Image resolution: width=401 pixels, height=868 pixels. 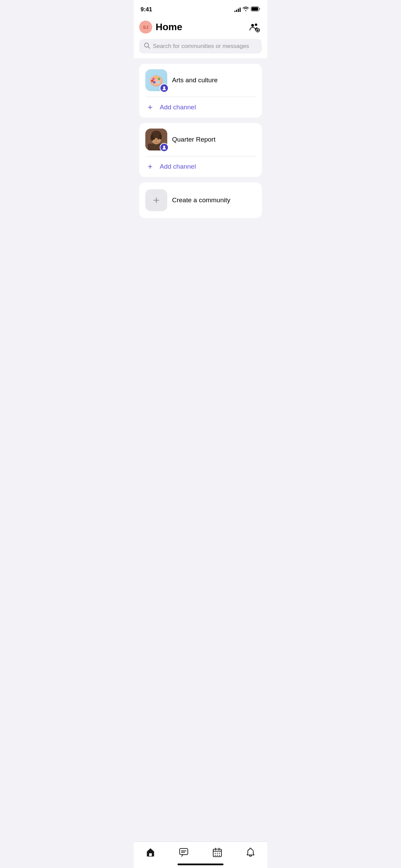 What do you see at coordinates (201, 200) in the screenshot?
I see `create-community-label: Create a community` at bounding box center [201, 200].